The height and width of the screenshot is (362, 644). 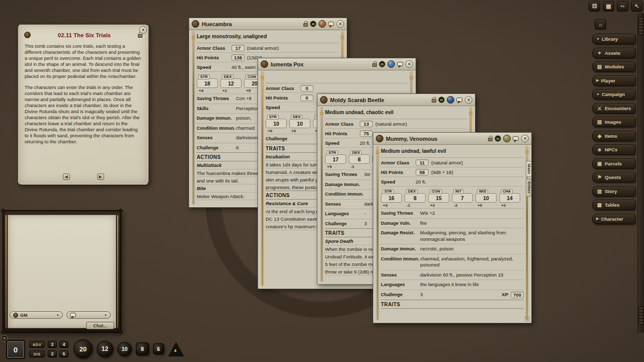 What do you see at coordinates (142, 349) in the screenshot?
I see `die-d8: 8` at bounding box center [142, 349].